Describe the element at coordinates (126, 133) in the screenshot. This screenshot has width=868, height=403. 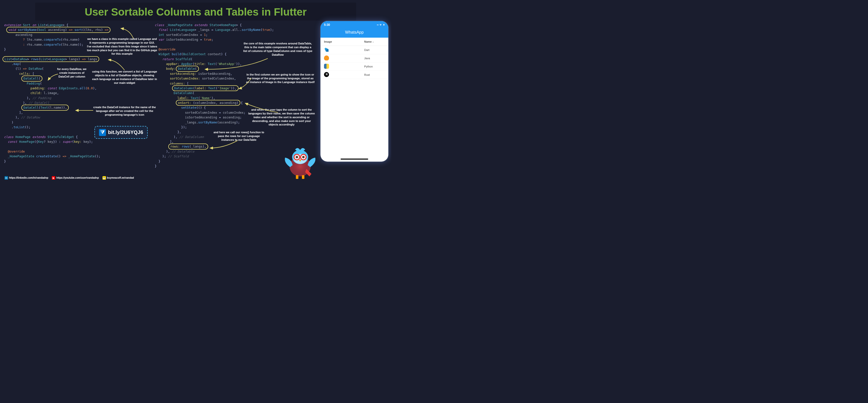
I see `bitly-text: bit.ly/2U6YQJ6` at that location.